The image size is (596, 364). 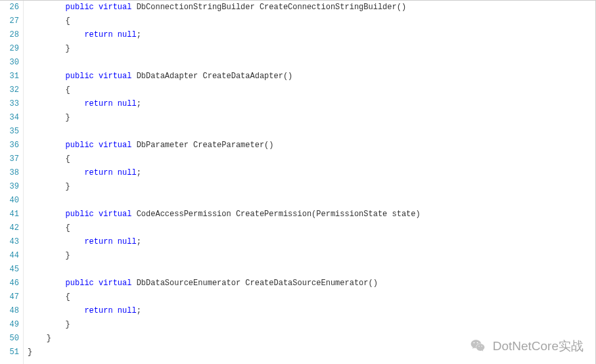 What do you see at coordinates (311, 8) in the screenshot?
I see `code-line: public virtual DbConnectionStringBuilder…` at bounding box center [311, 8].